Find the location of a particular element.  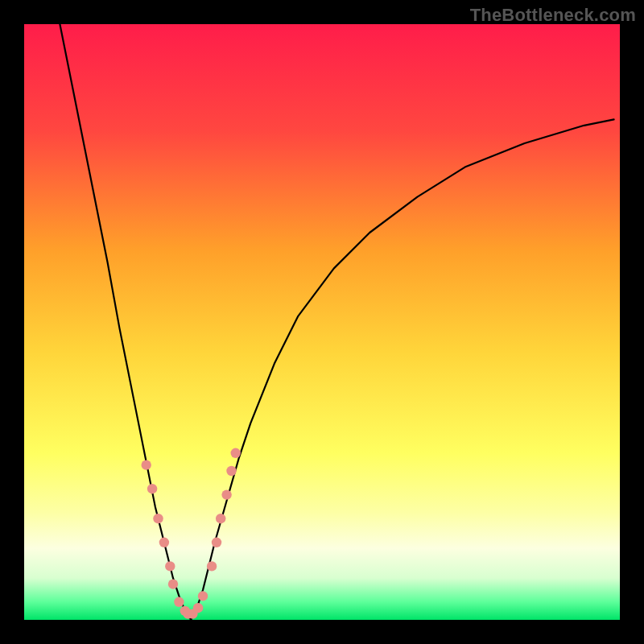

watermark-label: TheBottleneck.com is located at coordinates (553, 15).